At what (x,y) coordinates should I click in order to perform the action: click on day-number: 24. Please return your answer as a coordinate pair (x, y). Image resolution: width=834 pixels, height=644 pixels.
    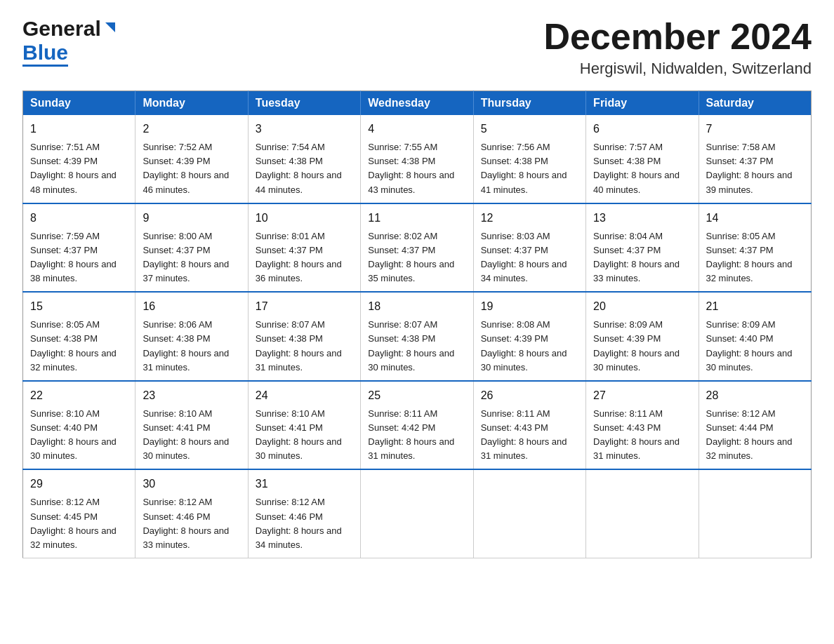
    Looking at the image, I should click on (305, 396).